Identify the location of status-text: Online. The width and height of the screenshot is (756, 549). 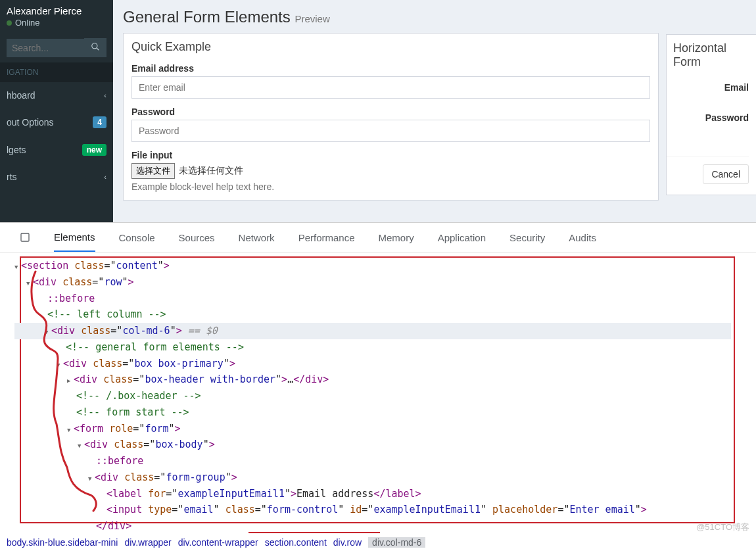
(28, 22).